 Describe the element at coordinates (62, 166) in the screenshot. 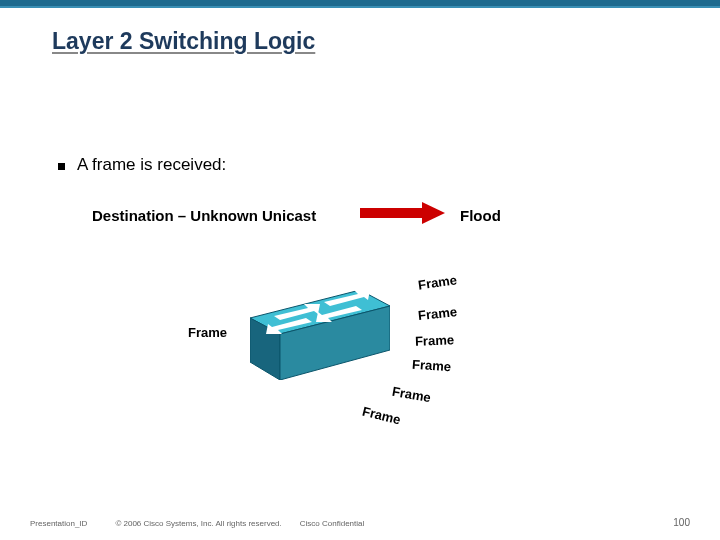

I see `bullet-square-icon` at that location.